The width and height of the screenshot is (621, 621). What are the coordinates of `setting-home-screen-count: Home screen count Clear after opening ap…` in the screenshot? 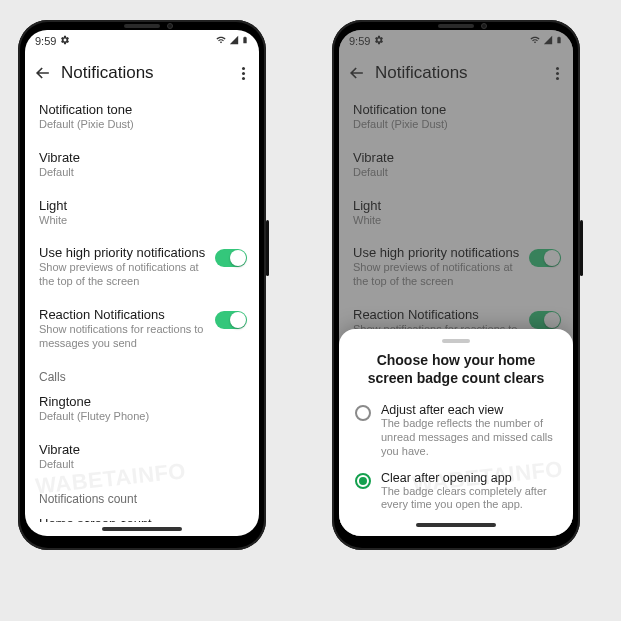 It's located at (142, 515).